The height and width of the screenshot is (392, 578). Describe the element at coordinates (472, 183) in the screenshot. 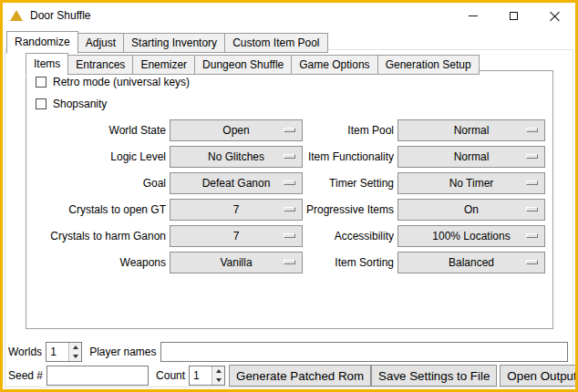

I see `timer-setting-value: No Timer` at that location.